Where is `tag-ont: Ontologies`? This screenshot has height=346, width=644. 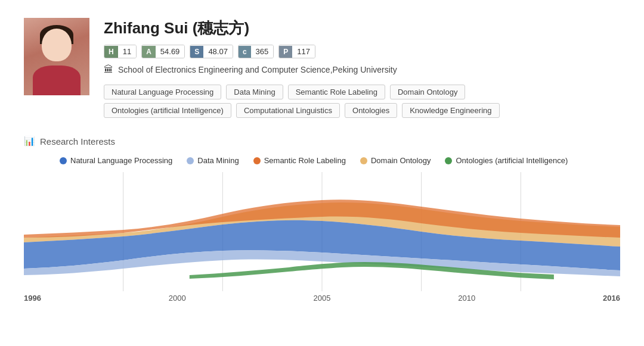 tag-ont: Ontologies is located at coordinates (371, 111).